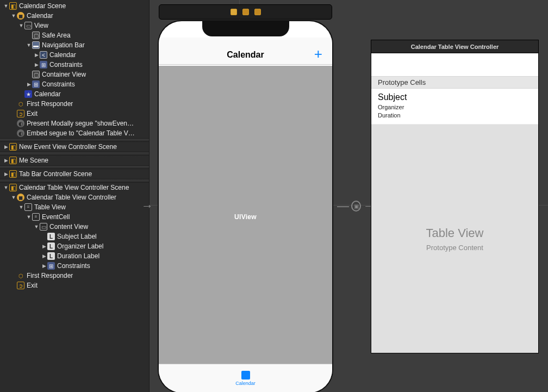 The height and width of the screenshot is (392, 548). Describe the element at coordinates (68, 147) in the screenshot. I see `scene-label: New Event View Controller Scene` at that location.